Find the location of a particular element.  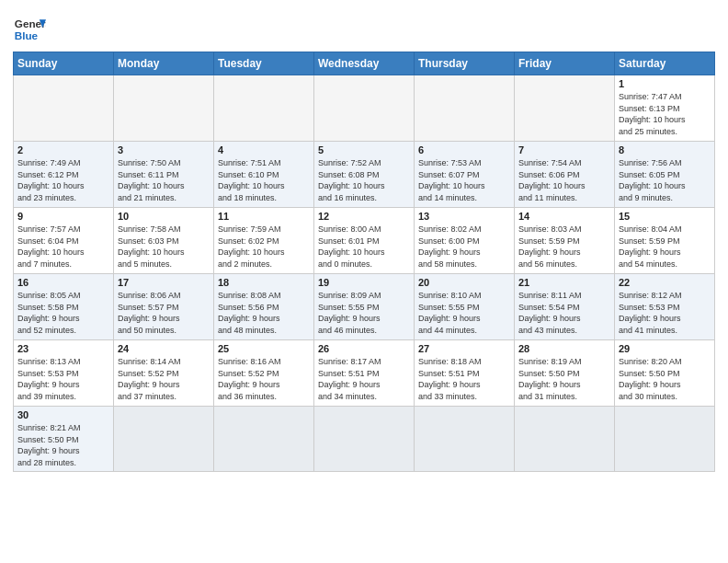

weekday-header-tuesday: Tuesday is located at coordinates (265, 64).